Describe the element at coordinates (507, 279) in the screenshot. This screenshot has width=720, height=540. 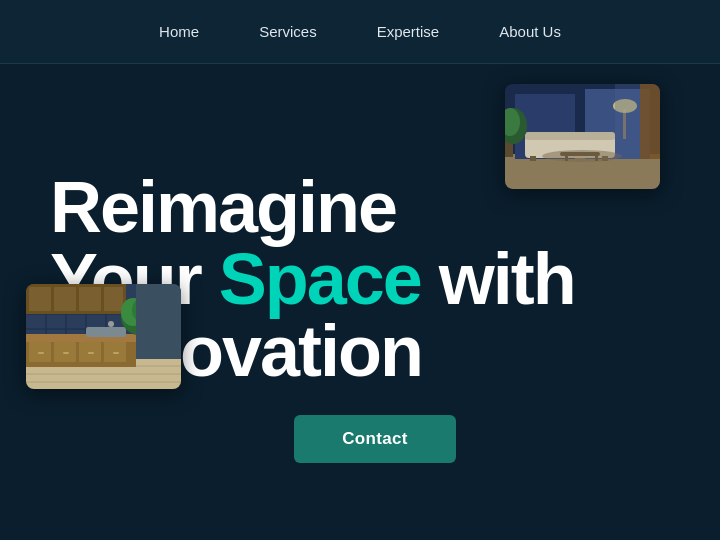
I see `hero-line-2-part2: with` at that location.